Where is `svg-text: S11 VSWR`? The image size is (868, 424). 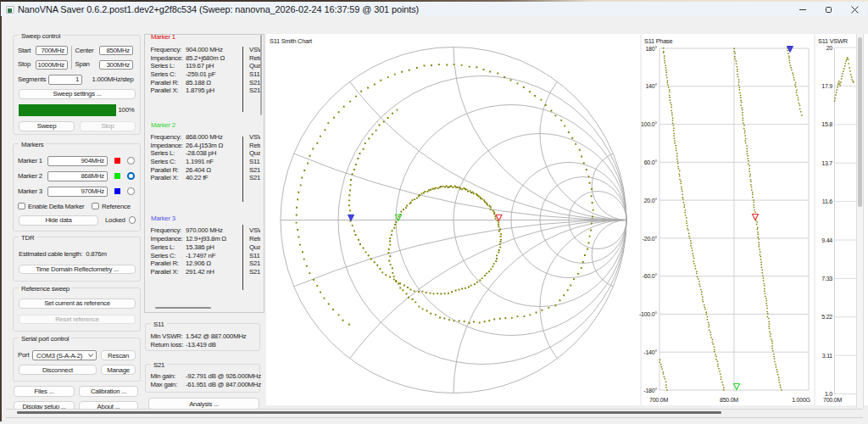 svg-text: S11 VSWR is located at coordinates (832, 41).